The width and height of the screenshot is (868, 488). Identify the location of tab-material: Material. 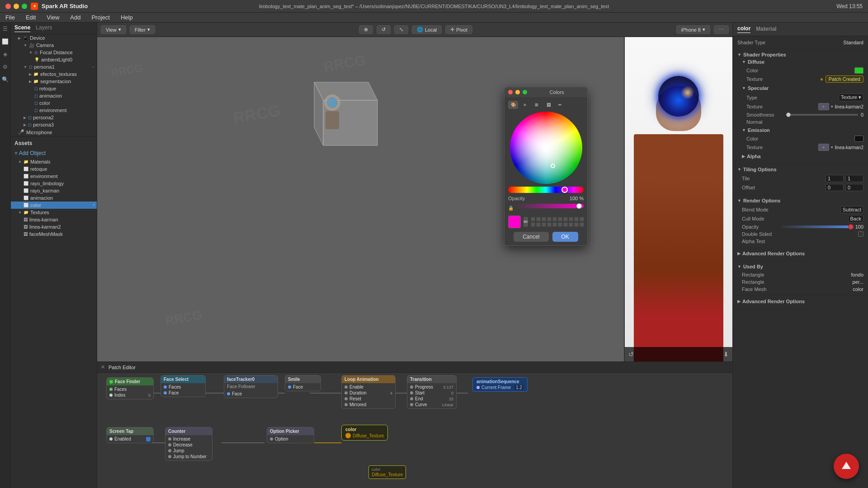
(766, 29).